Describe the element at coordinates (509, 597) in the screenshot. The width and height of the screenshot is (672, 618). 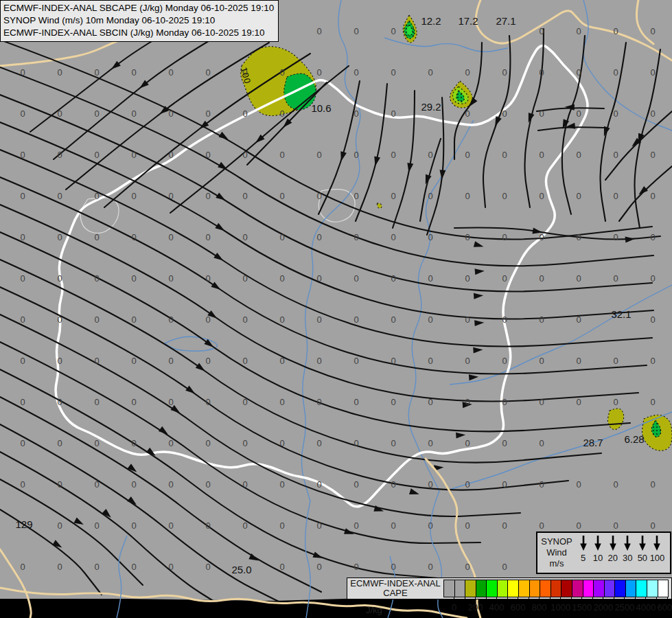
I see `cape-legend: ECMWF-INDEX-ANAL CAPE J/kg 0200400600800…` at that location.